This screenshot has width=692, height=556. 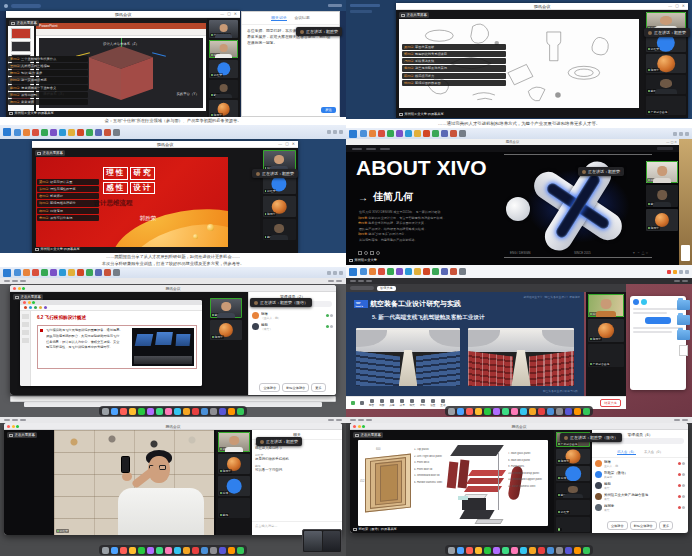 What do you see at coordinates (626, 452) in the screenshot?
I see `tab-joined: 已入会（6）` at bounding box center [626, 452].